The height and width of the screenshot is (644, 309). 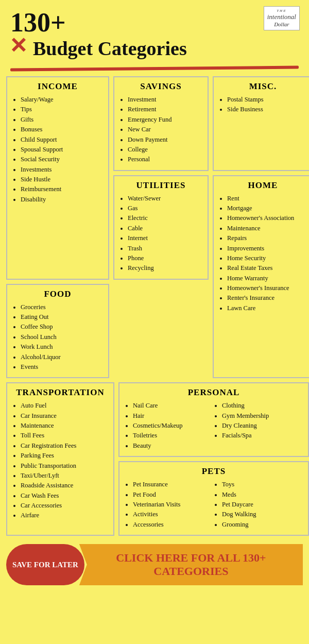 What do you see at coordinates (154, 69) in the screenshot?
I see `red-underline` at bounding box center [154, 69].